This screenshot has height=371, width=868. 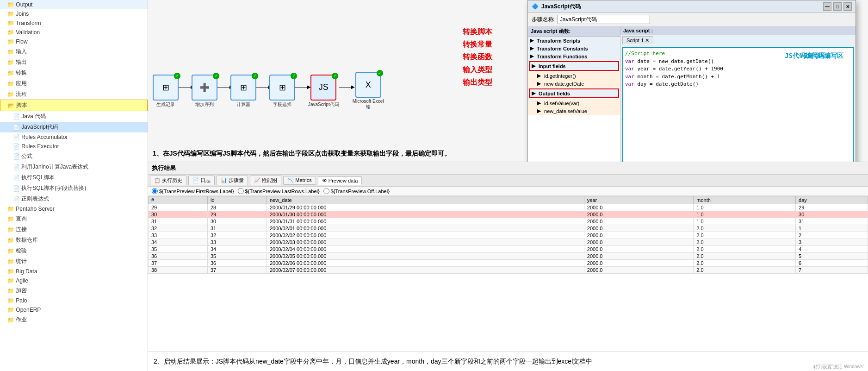 I want to click on sidebar-label-rules-accumulator: Rules Accumulator, so click(x=44, y=137).